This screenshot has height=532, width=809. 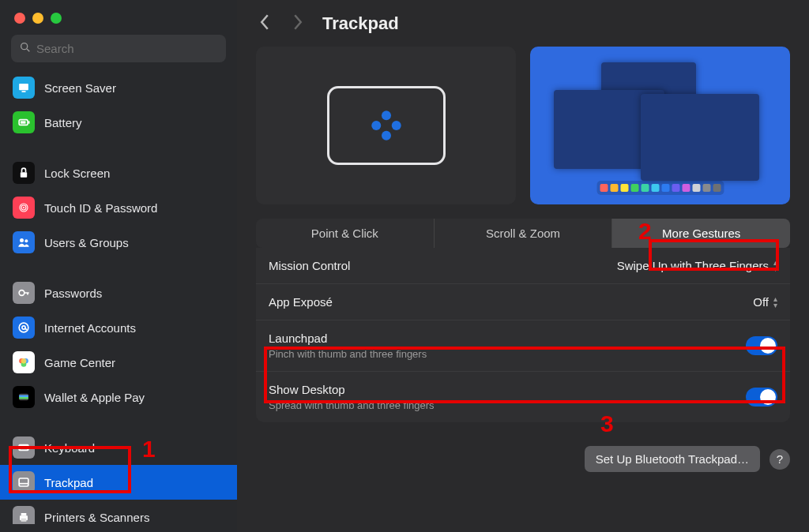 What do you see at coordinates (119, 328) in the screenshot?
I see `sidebar-item-internet-accounts: Internet Accounts` at bounding box center [119, 328].